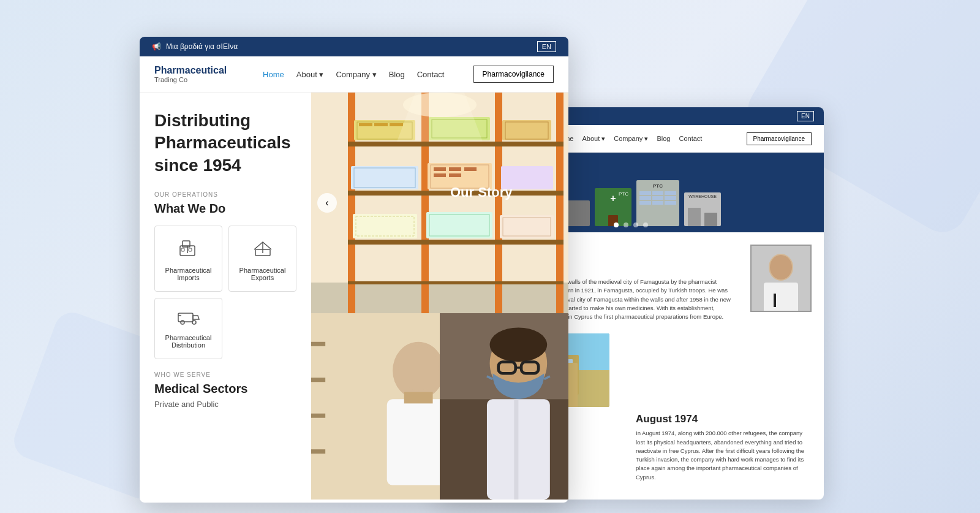  Describe the element at coordinates (513, 74) in the screenshot. I see `front-pharmacovigilance-button: Pharmacovigilance` at that location.